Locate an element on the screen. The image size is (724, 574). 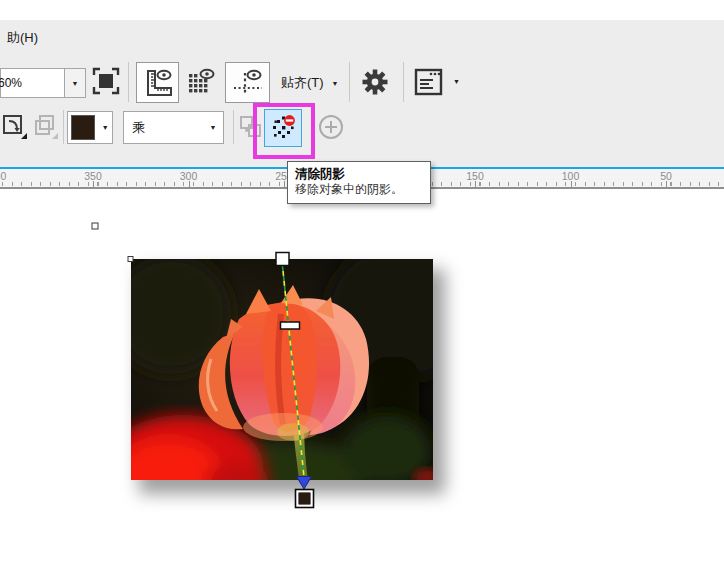
zoom-to-selection-button is located at coordinates (106, 81).